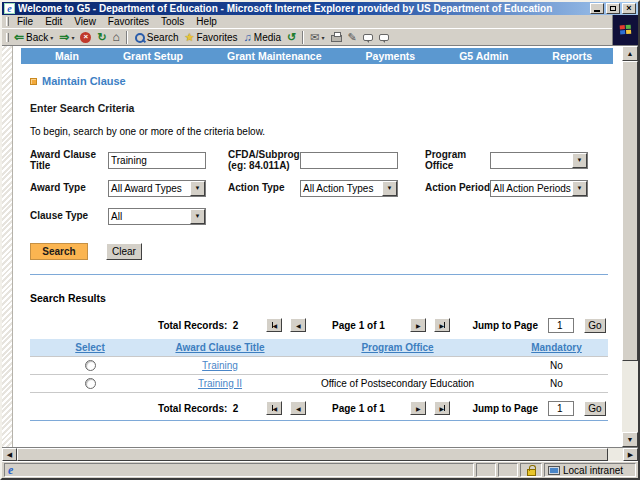  I want to click on forward-button: ⇒ ▾, so click(66, 37).